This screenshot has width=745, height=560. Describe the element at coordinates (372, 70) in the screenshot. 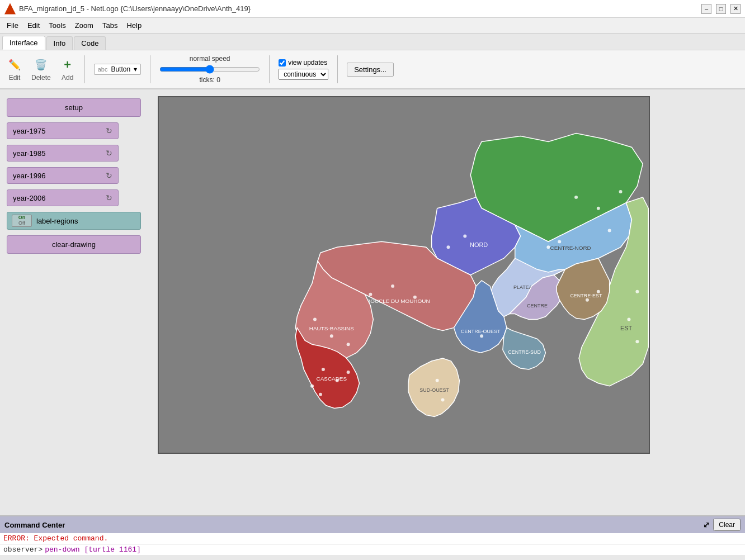

I see `toolbar: ✏️ Edit 🗑️ Delete + Add abc Button ▾ nor…` at that location.